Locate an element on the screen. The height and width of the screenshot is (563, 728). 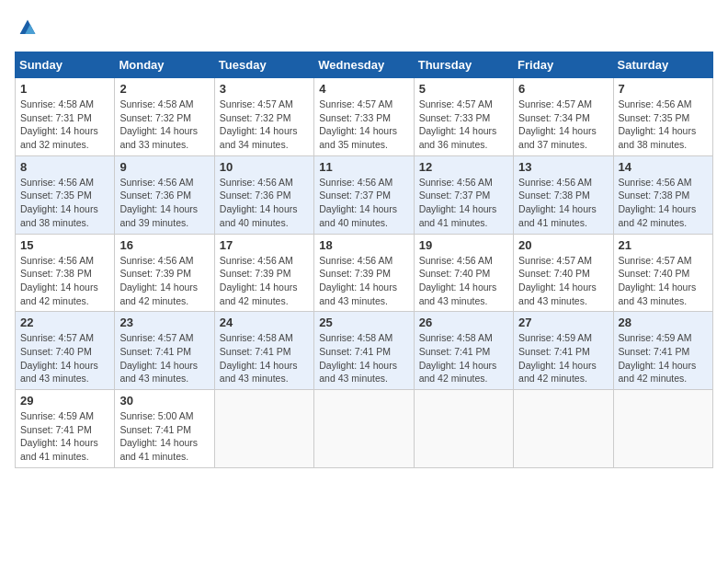
weekday-header-saturday: Saturday is located at coordinates (663, 65).